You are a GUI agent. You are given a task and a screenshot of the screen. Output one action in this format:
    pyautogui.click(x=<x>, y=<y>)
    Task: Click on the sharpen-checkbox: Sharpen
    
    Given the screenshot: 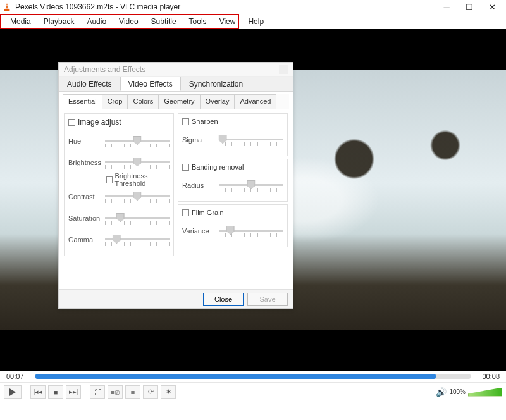 What is the action you would take?
    pyautogui.click(x=233, y=121)
    